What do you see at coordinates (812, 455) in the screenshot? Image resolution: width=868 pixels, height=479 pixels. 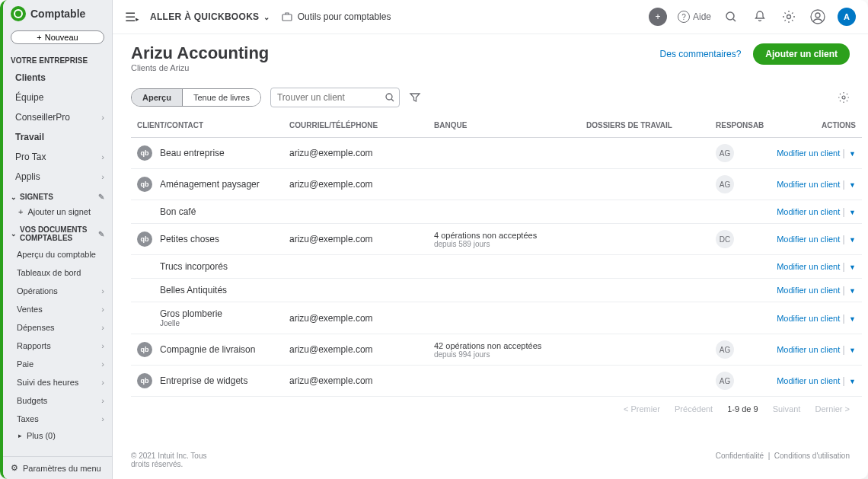 I see `terms-link: Conditions d'utilisation` at bounding box center [812, 455].